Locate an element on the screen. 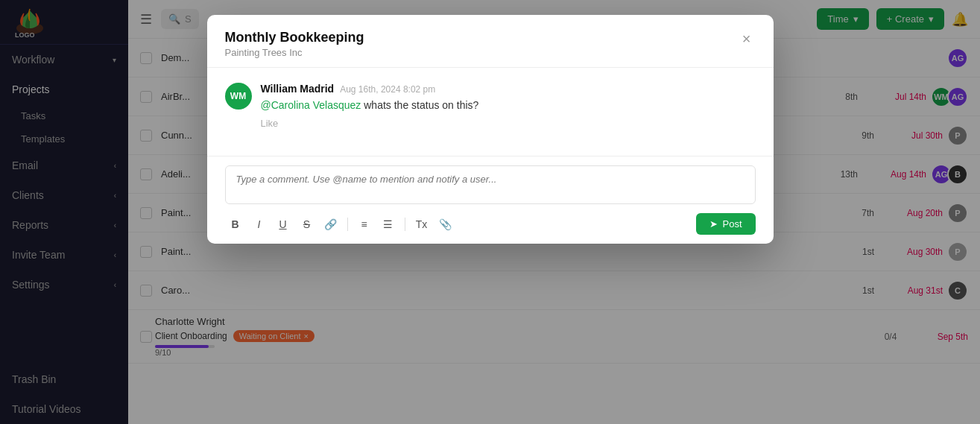  comment-message: whats the status on this? is located at coordinates (420, 105).